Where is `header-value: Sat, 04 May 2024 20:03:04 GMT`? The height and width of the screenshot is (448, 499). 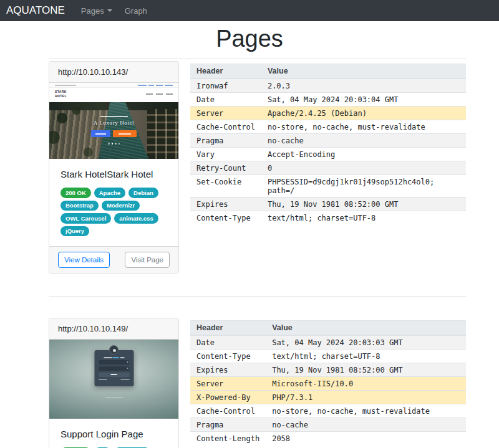 header-value: Sat, 04 May 2024 20:03:04 GMT is located at coordinates (364, 100).